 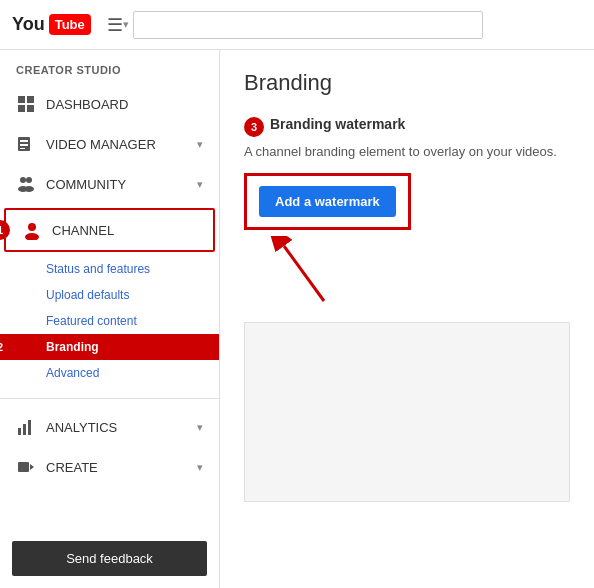 I want to click on sidebar-subitem-status: Status and features, so click(x=110, y=269).